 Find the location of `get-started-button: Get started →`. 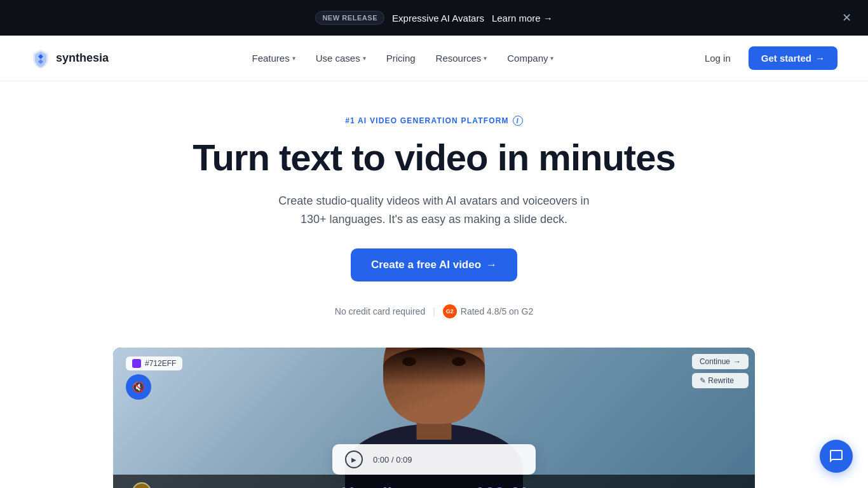

get-started-button: Get started → is located at coordinates (793, 58).